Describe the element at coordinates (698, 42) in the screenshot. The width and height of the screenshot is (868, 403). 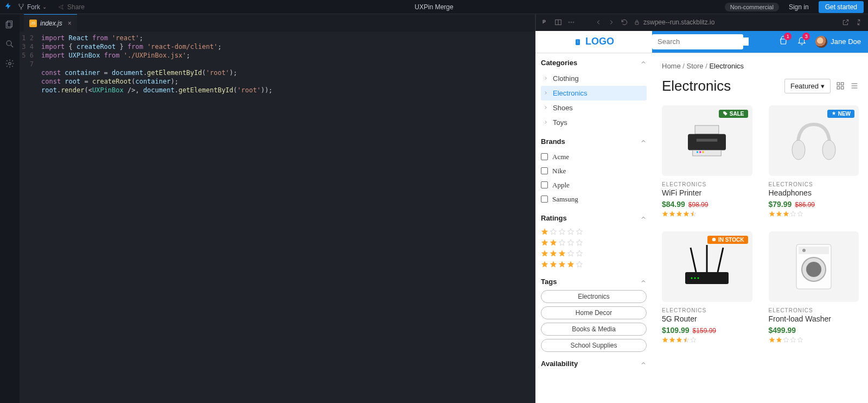
I see `search-field` at that location.